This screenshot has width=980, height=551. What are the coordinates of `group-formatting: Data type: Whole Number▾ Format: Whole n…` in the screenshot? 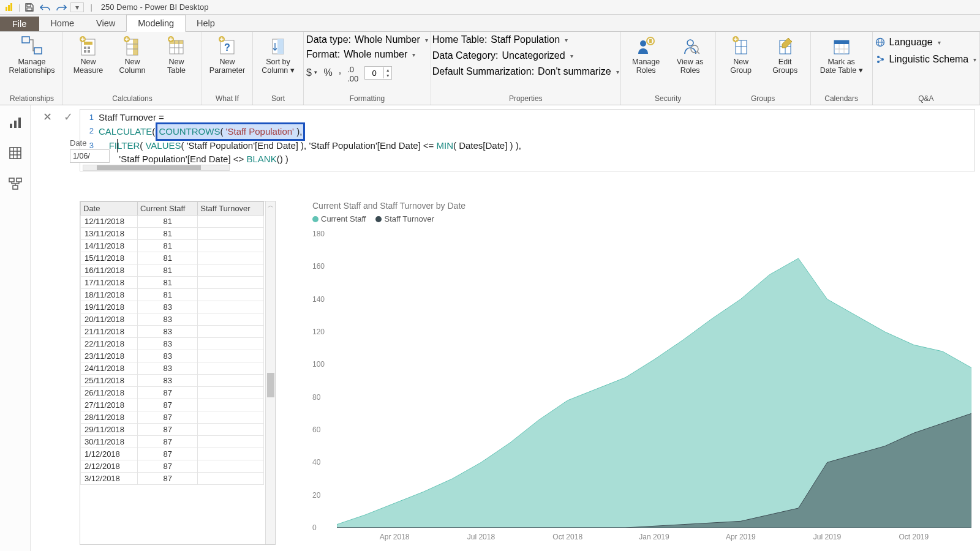 It's located at (368, 69).